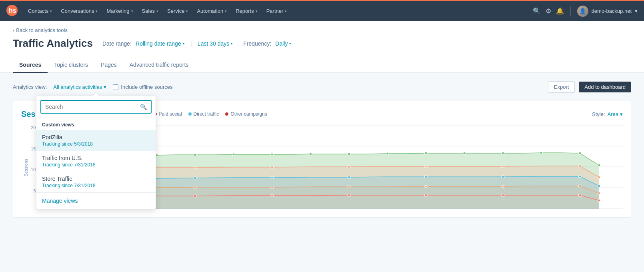 The height and width of the screenshot is (272, 644). What do you see at coordinates (232, 44) in the screenshot?
I see `period-caret-icon: ▾` at bounding box center [232, 44].